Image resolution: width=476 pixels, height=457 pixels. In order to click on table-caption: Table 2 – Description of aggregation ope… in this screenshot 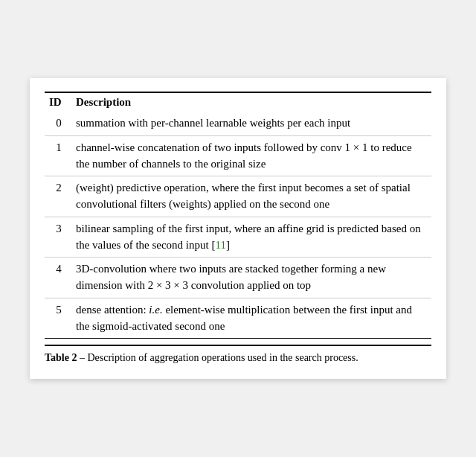, I will do `click(238, 355)`.